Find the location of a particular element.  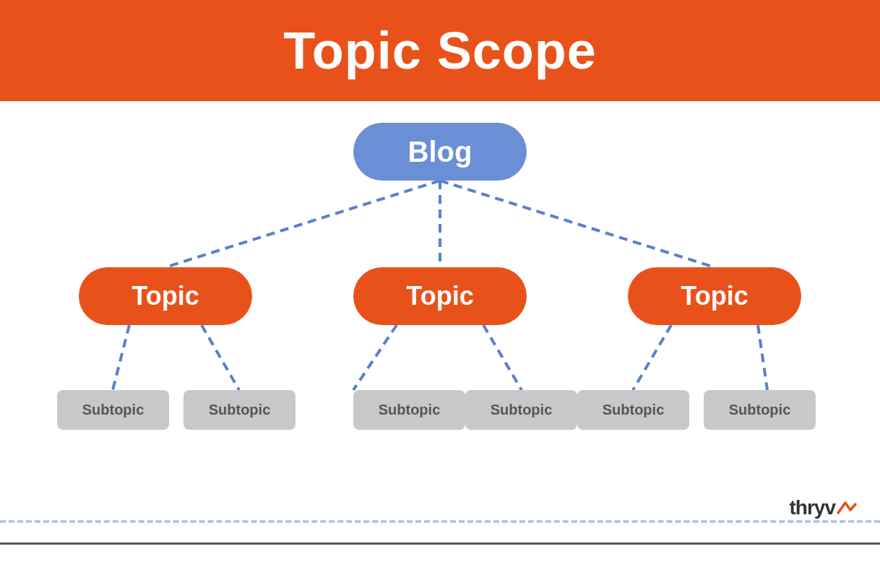

subtopic-label-r2: Subtopic is located at coordinates (760, 410).